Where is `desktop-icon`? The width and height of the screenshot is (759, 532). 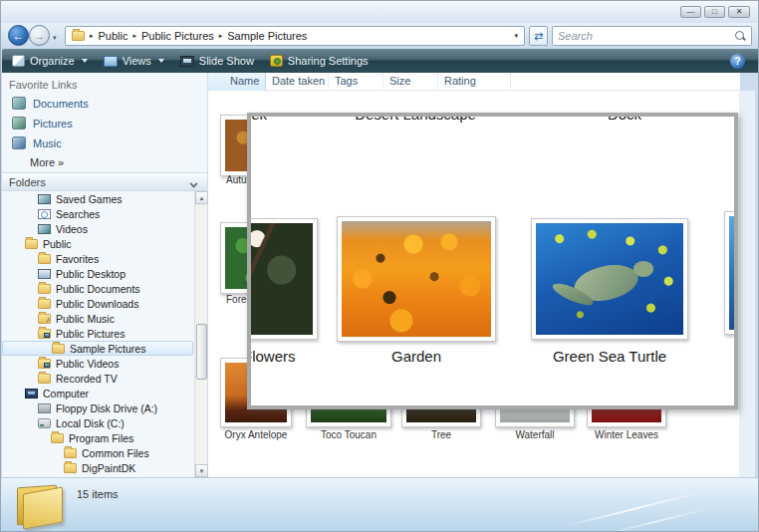
desktop-icon is located at coordinates (44, 274).